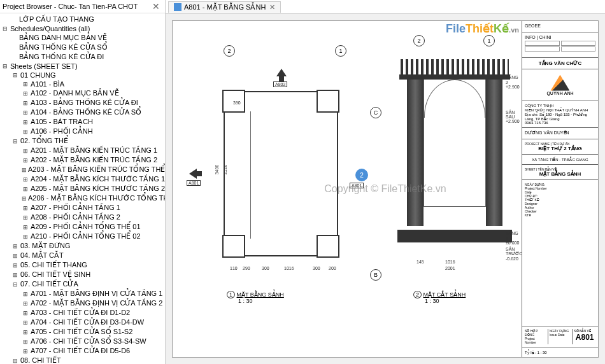  Describe the element at coordinates (83, 150) in the screenshot. I see `tree-item: ⊞A201 - MẶT BẰNG KIẾN TRÚC TẦNG 1` at that location.